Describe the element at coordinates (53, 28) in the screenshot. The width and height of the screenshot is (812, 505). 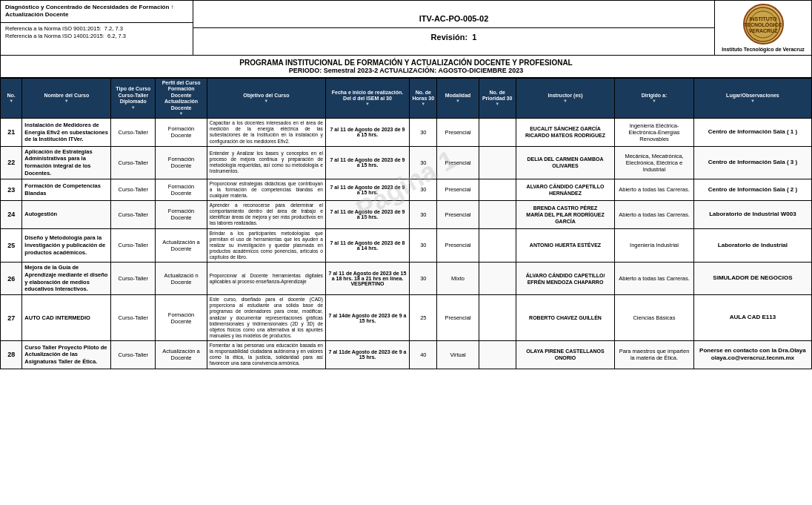
I see `ref1-label: Referencia a la Norma ISO 9001:2015:` at that location.